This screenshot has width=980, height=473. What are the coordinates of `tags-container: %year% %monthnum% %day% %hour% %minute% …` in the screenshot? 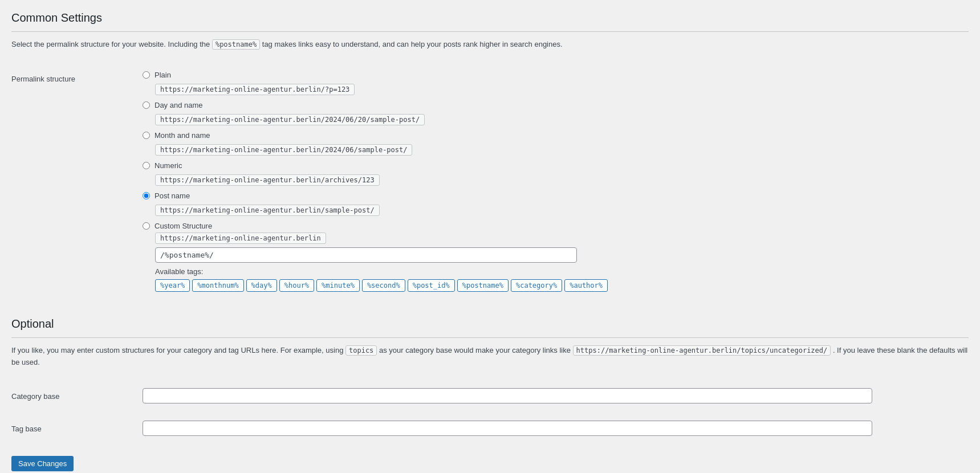 It's located at (562, 286).